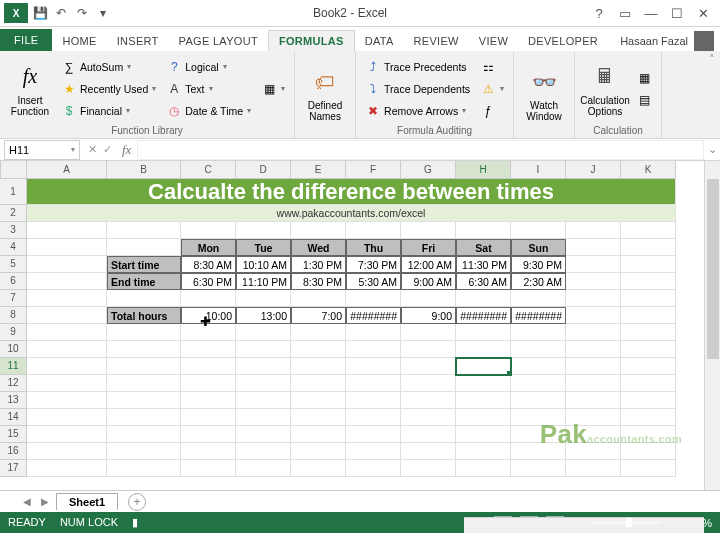  Describe the element at coordinates (135, 522) in the screenshot. I see `macro-record-icon: ▮` at that location.